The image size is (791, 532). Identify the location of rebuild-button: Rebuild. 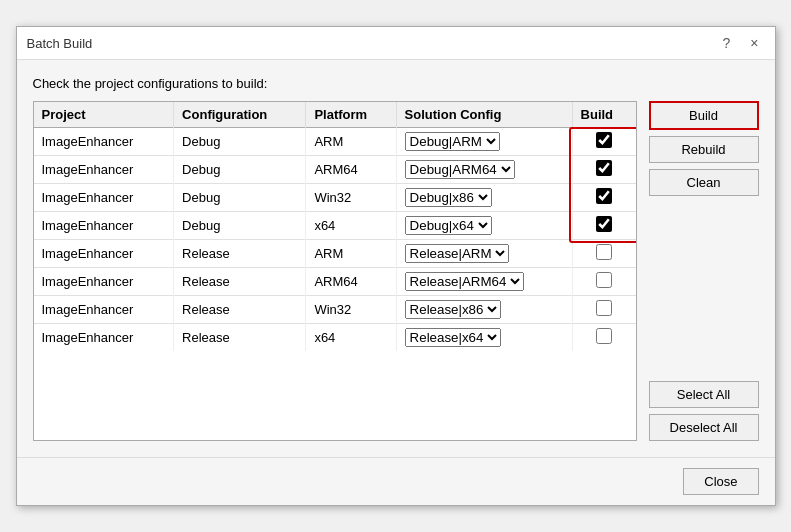
(704, 150).